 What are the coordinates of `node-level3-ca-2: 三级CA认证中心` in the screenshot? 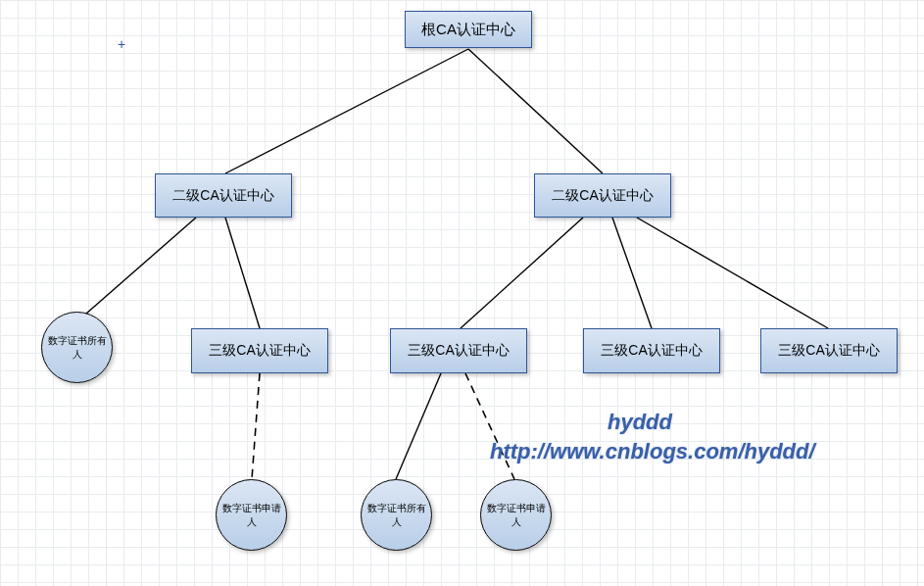 It's located at (459, 351).